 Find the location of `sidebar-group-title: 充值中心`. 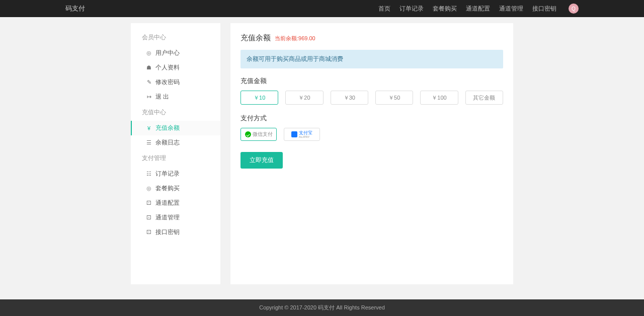

sidebar-group-title: 充值中心 is located at coordinates (176, 113).